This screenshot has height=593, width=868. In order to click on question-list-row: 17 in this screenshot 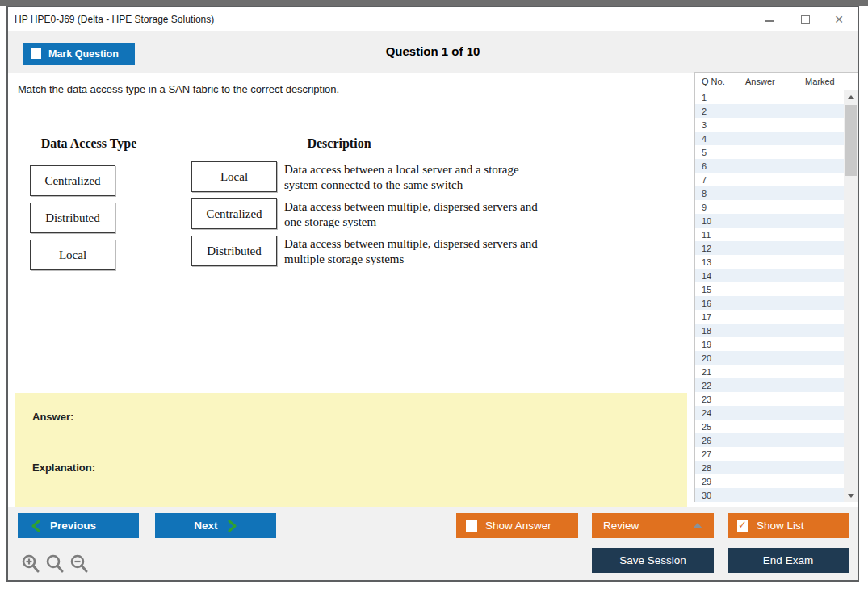, I will do `click(769, 316)`.